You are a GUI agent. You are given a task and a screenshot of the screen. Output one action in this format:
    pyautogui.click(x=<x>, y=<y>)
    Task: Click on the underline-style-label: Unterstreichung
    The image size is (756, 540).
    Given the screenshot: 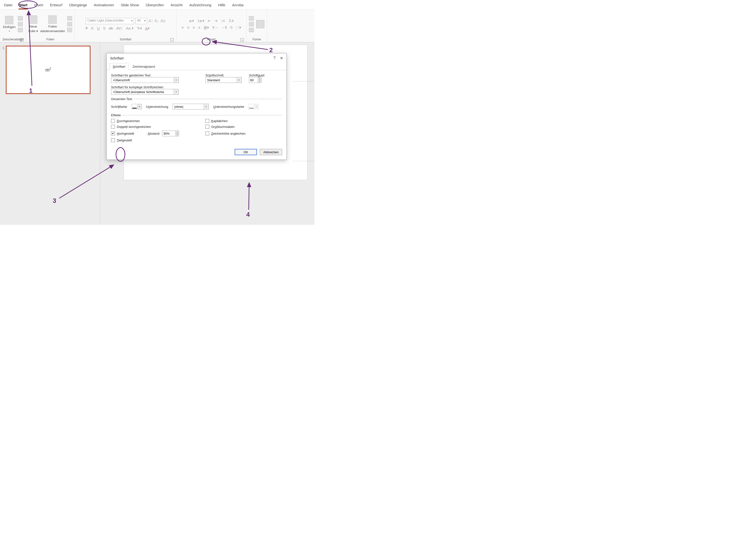 What is the action you would take?
    pyautogui.click(x=157, y=106)
    